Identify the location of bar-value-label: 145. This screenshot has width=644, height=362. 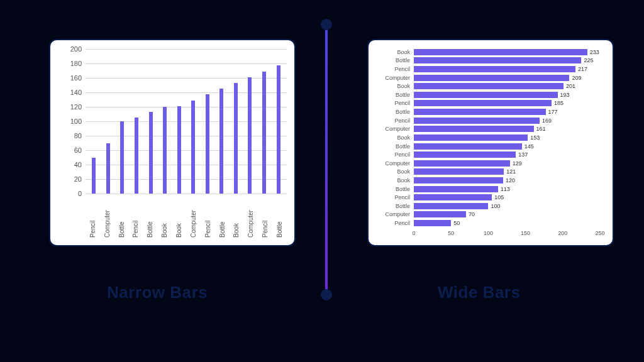
(530, 146).